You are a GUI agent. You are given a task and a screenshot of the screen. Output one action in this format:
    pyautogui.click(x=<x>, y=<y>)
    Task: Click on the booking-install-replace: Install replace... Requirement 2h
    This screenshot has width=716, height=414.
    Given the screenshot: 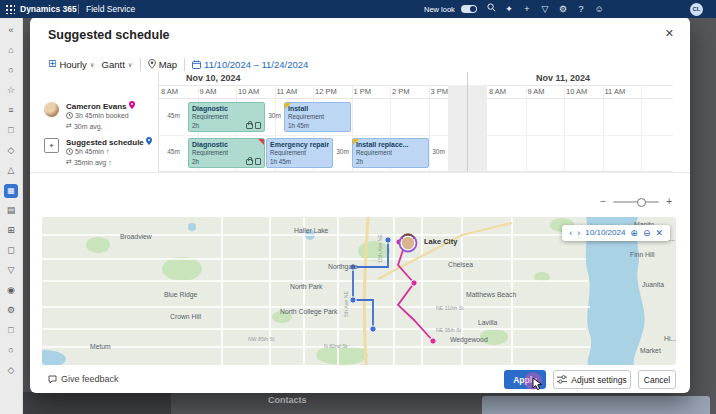 What is the action you would take?
    pyautogui.click(x=390, y=153)
    